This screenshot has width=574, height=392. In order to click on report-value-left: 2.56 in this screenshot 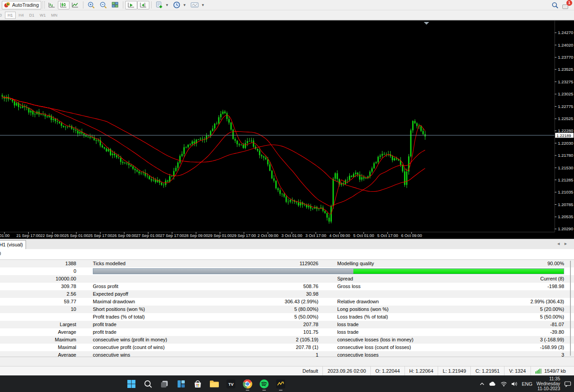, I will do `click(38, 294)`.